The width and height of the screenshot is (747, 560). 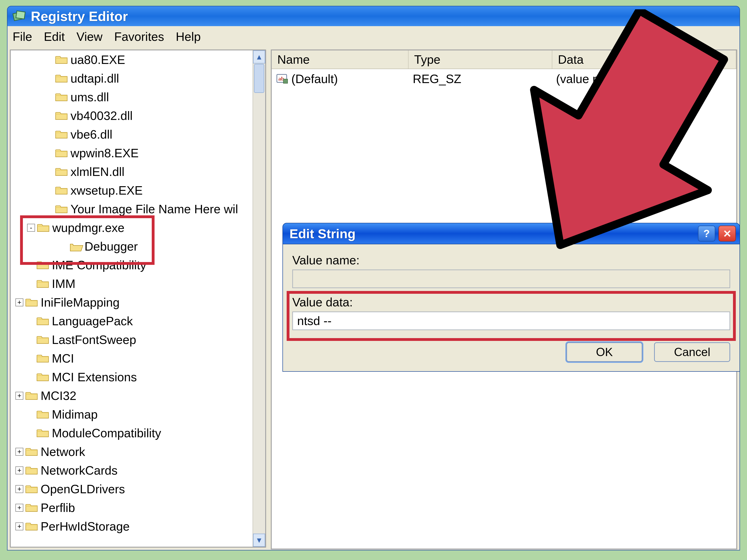 What do you see at coordinates (511, 279) in the screenshot?
I see `value-name-input` at bounding box center [511, 279].